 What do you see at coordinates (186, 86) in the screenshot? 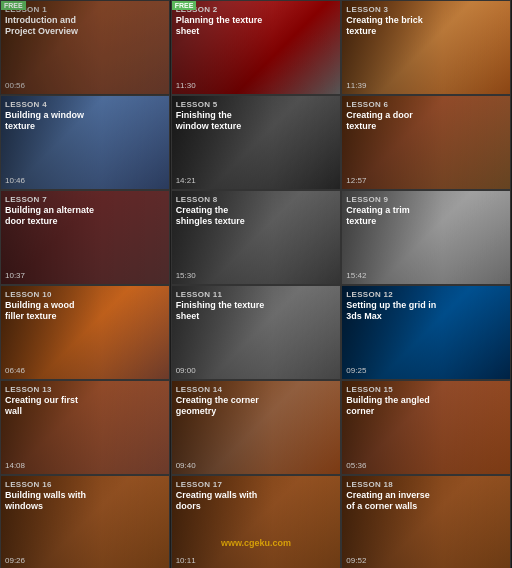
I see `lesson-duration-2: 11:30` at bounding box center [186, 86].